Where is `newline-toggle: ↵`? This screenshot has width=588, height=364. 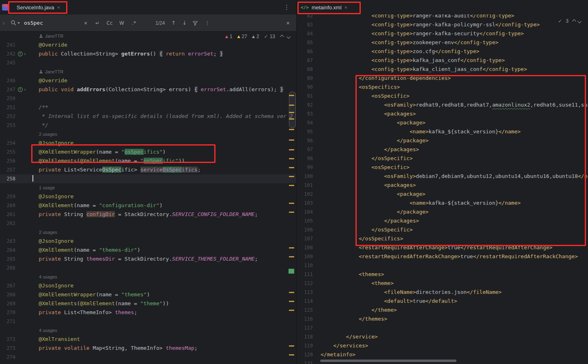 newline-toggle: ↵ is located at coordinates (97, 23).